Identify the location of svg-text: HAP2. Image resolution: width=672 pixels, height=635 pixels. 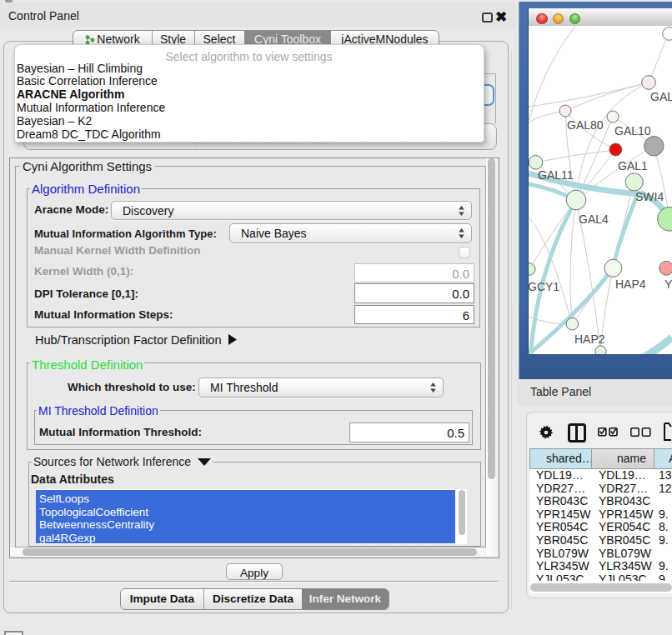
(590, 339).